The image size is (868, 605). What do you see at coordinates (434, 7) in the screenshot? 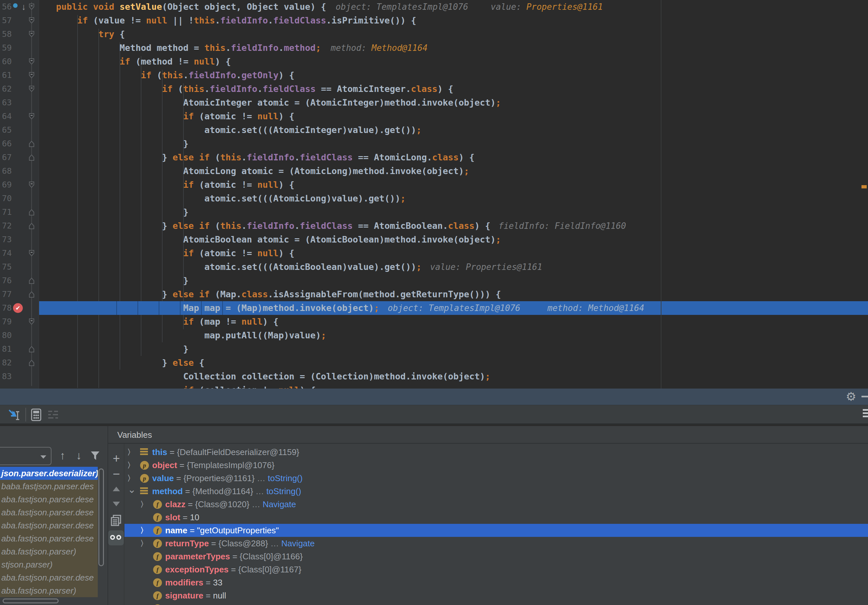
I see `code-line-56: 56↓public void setValue(Object object, O…` at bounding box center [434, 7].